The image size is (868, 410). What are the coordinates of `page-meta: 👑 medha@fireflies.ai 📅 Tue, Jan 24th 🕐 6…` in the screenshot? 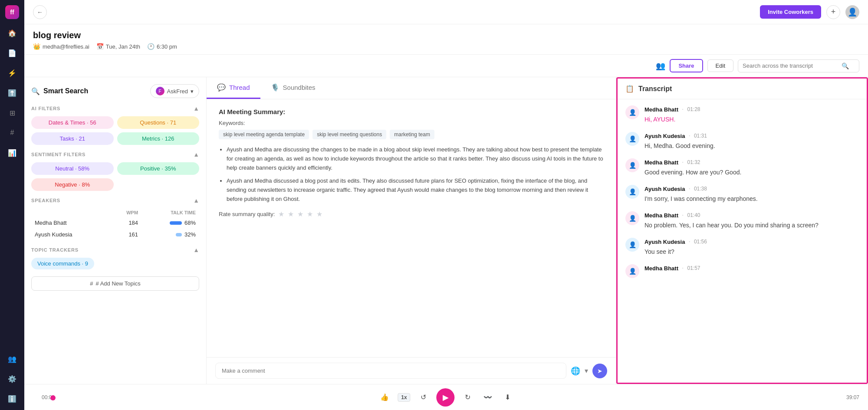 It's located at (446, 46).